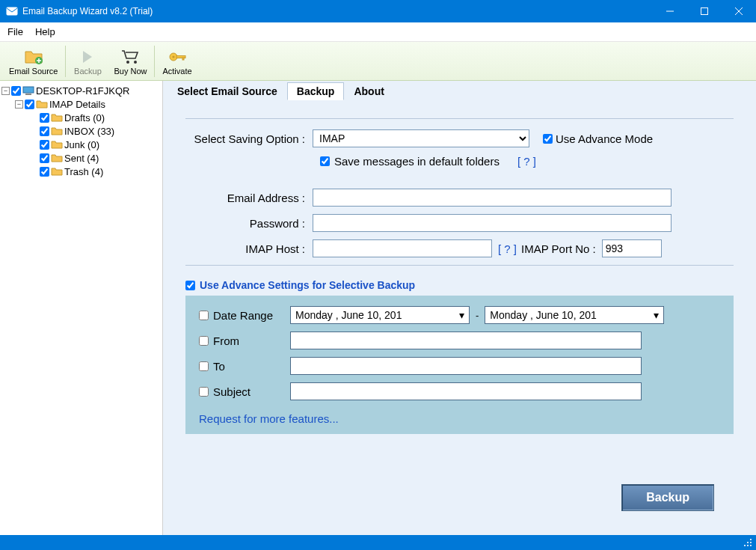 This screenshot has width=756, height=550. Describe the element at coordinates (249, 139) in the screenshot. I see `saving-option-label: Select Saving Option :` at that location.